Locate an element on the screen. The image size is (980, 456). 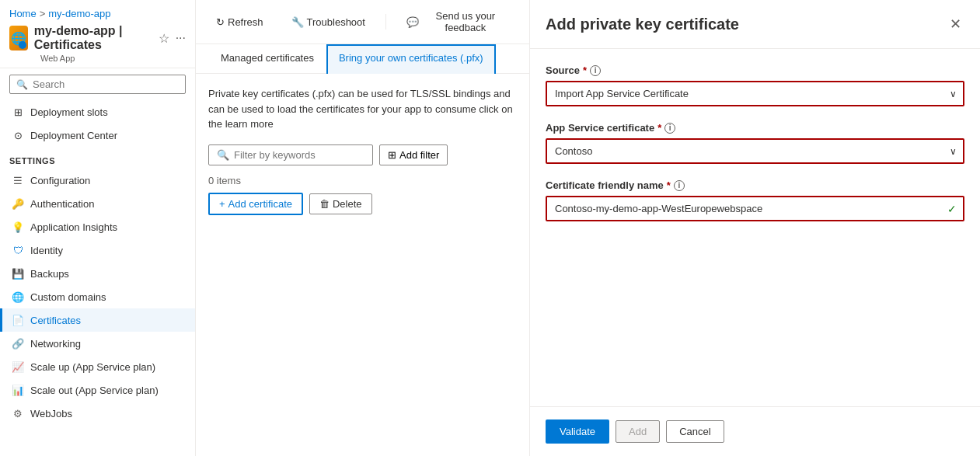
nav-label-deployment-slots: Deployment slots is located at coordinates (69, 112).